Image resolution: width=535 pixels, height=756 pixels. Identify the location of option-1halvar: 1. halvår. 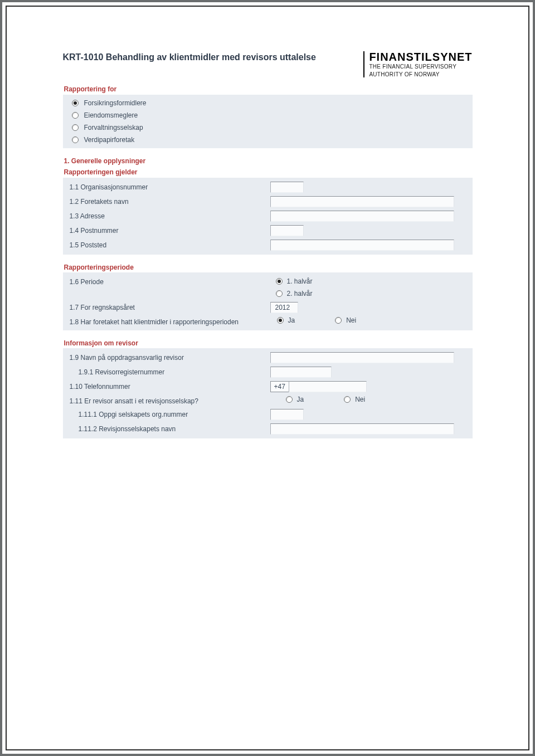
(369, 282).